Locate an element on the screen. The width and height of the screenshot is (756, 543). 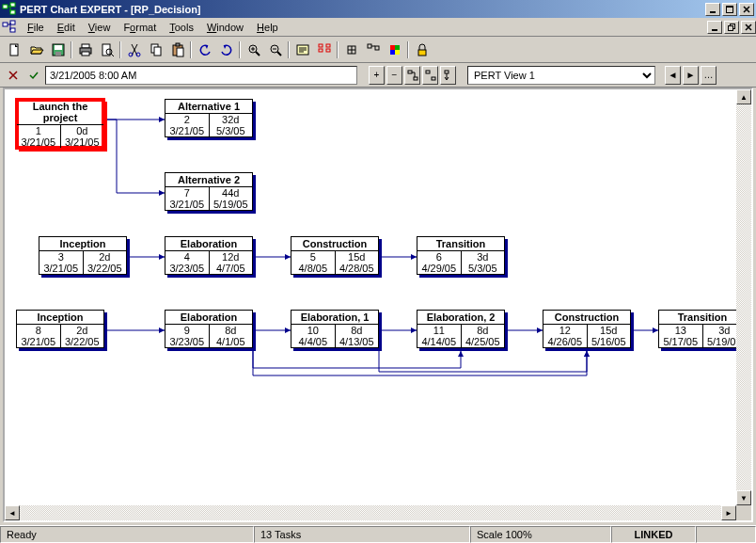
task-node-7: Alternative 2 744d 3/21/055/19/05 is located at coordinates (209, 192).